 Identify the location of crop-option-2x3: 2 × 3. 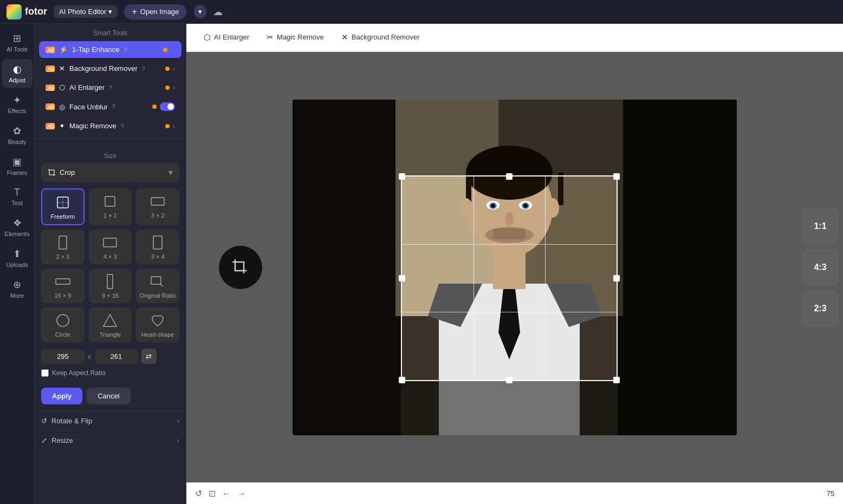
(63, 247).